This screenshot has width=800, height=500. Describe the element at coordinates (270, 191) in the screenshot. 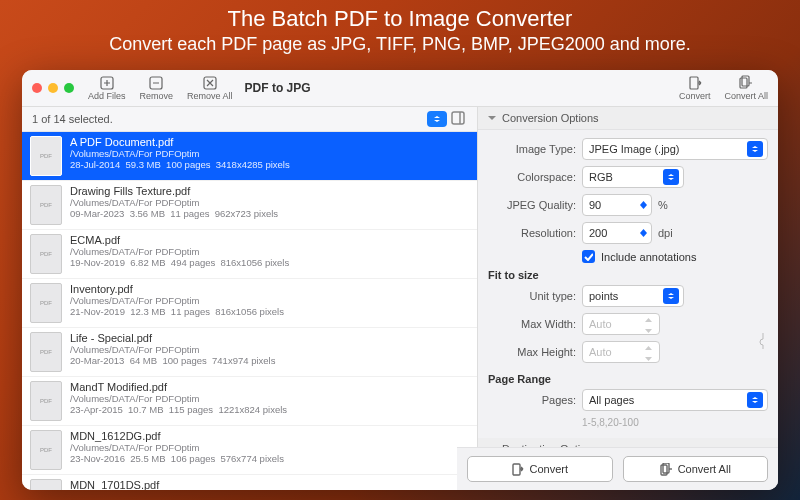

I see `file-name: Drawing Fills Texture.pdf` at that location.